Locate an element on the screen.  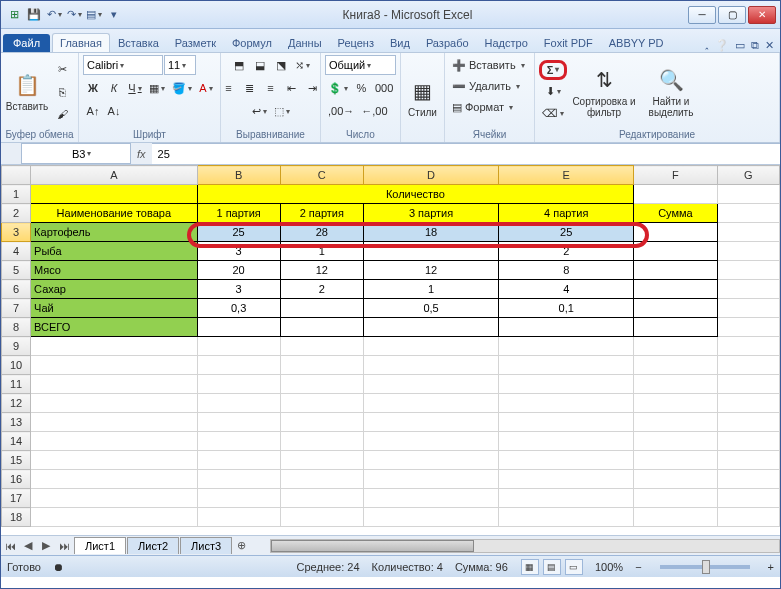
sheet-nav-next-icon: ▶ is located at coordinates (46, 546).